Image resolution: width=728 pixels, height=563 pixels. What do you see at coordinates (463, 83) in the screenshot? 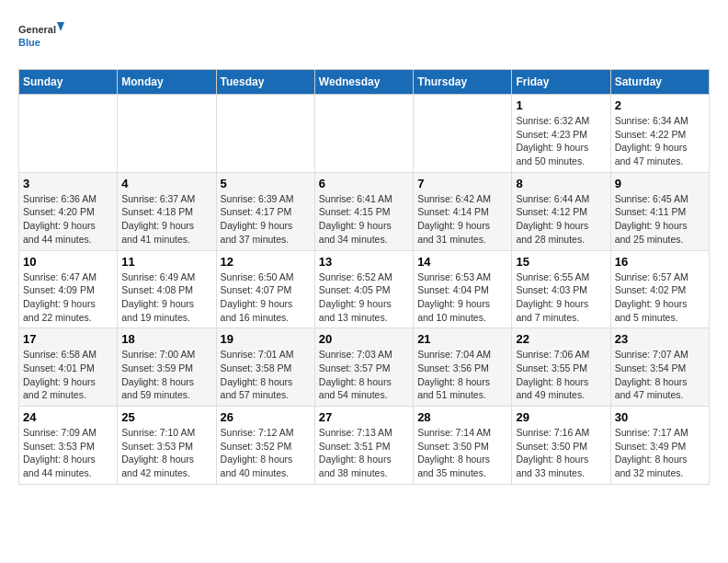
I see `day-header-thursday: Thursday` at bounding box center [463, 83].